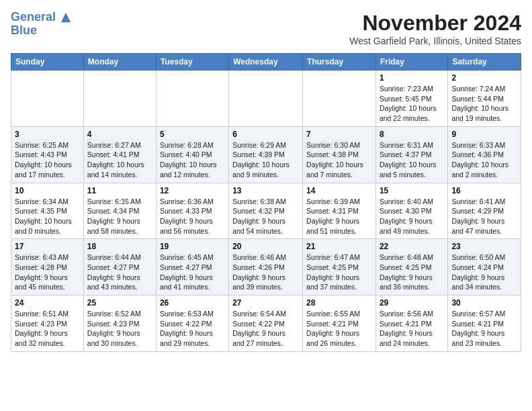  What do you see at coordinates (412, 246) in the screenshot?
I see `day-number: 22` at bounding box center [412, 246].